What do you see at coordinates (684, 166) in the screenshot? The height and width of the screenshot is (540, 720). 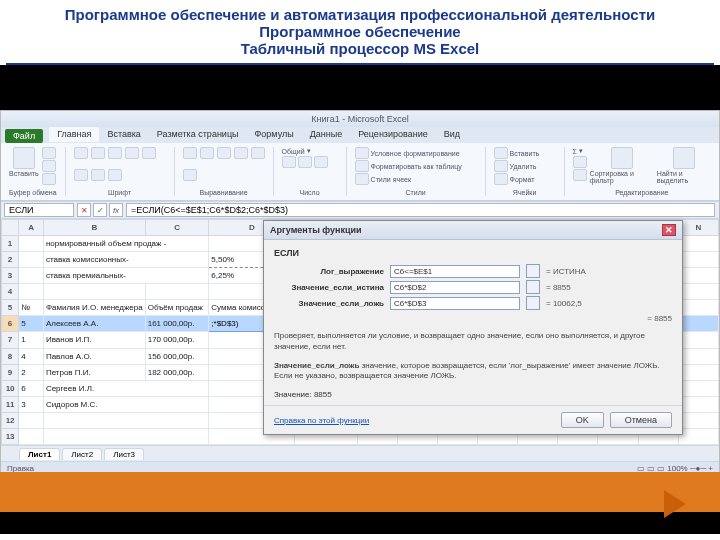 I see `find-select-button: Найти и выделить` at bounding box center [684, 166].